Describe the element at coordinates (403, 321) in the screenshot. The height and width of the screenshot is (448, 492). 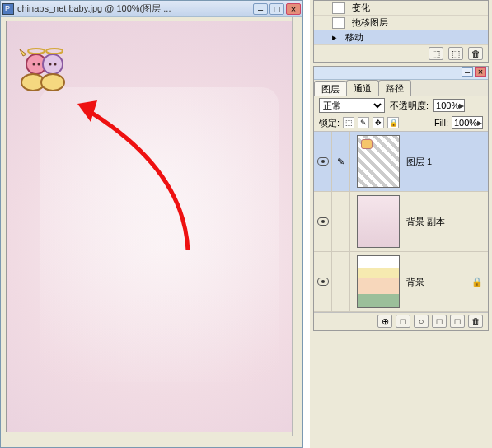
I see `layer-mask-button: □` at that location.